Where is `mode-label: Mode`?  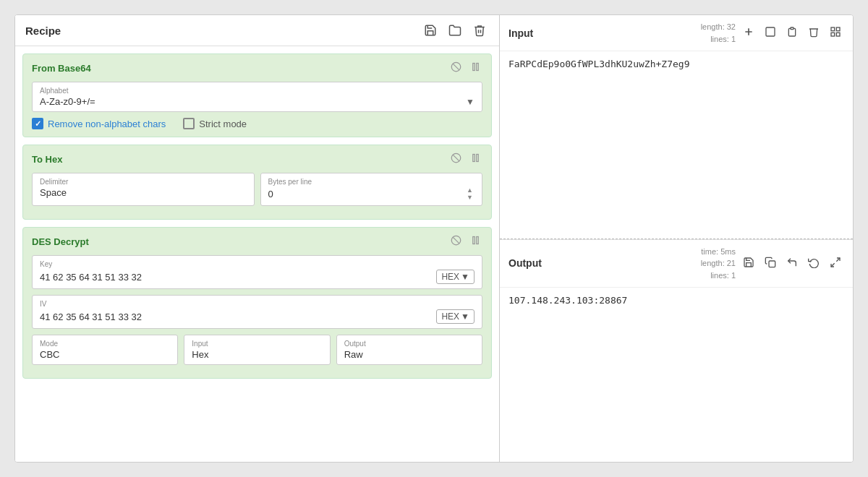 mode-label: Mode is located at coordinates (105, 344).